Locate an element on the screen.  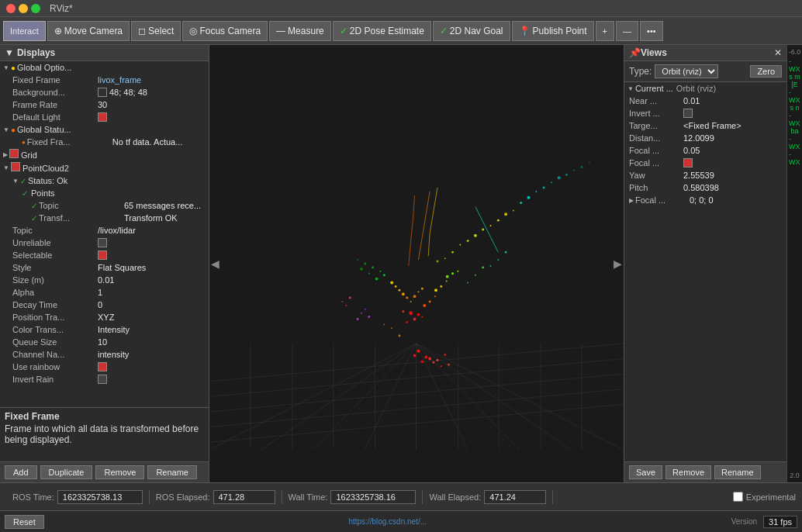
displays-title: Displays is located at coordinates (36, 53).